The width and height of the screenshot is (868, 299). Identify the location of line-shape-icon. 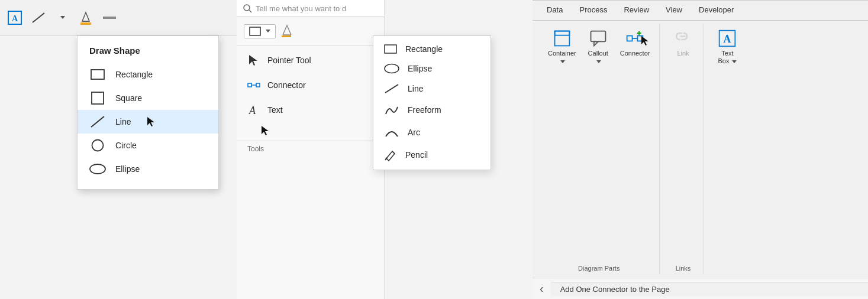
(98, 122).